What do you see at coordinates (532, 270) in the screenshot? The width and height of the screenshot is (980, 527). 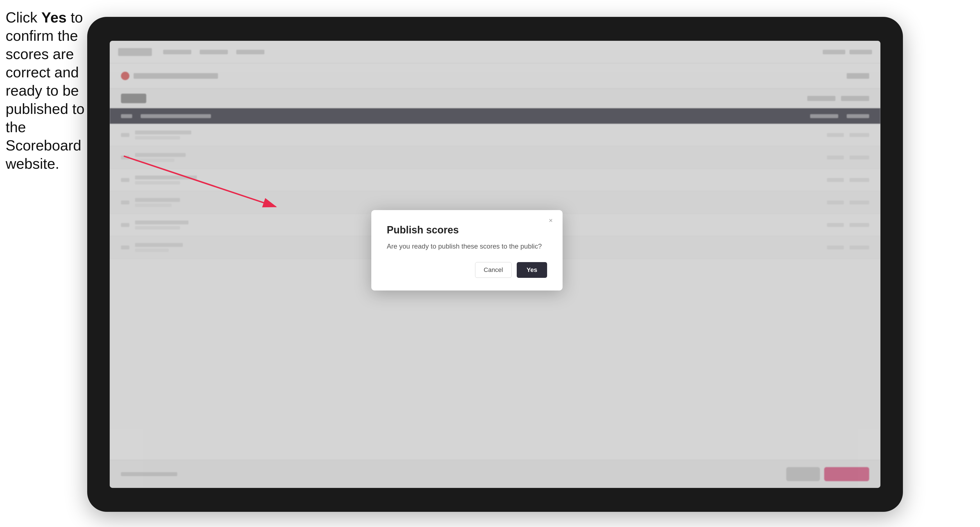 I see `yes-button: Yes` at bounding box center [532, 270].